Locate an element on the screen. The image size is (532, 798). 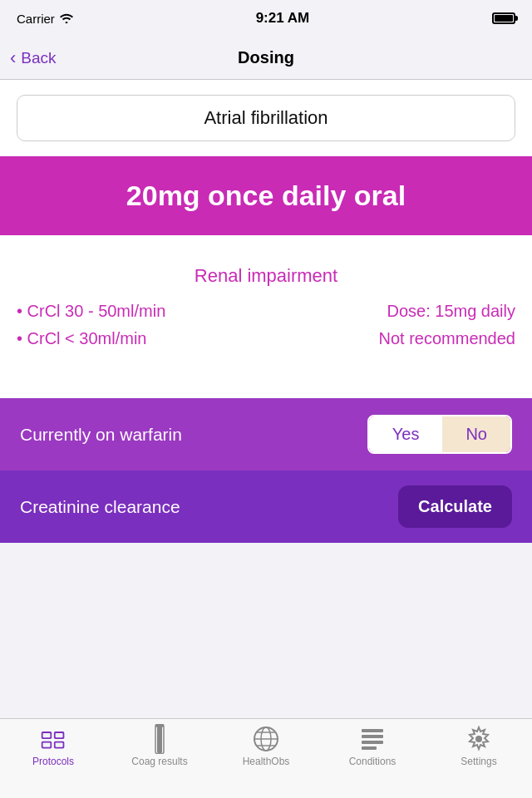
page-title: Dosing is located at coordinates (266, 58).